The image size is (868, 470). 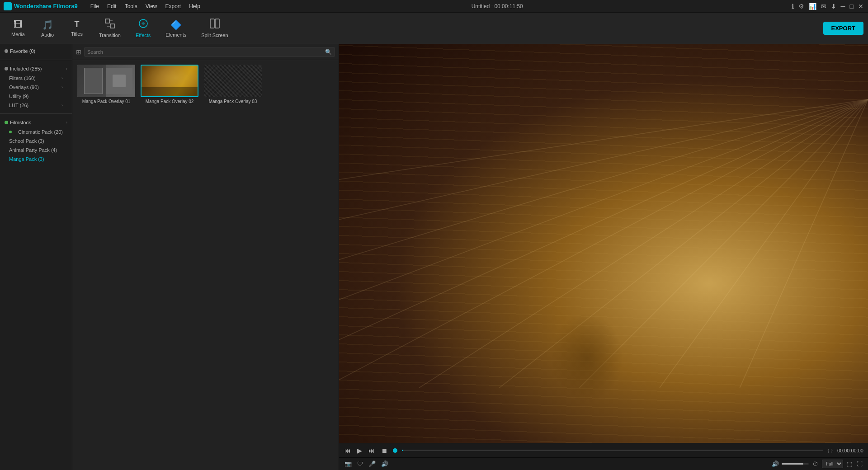 I want to click on progress-bar, so click(x=613, y=450).